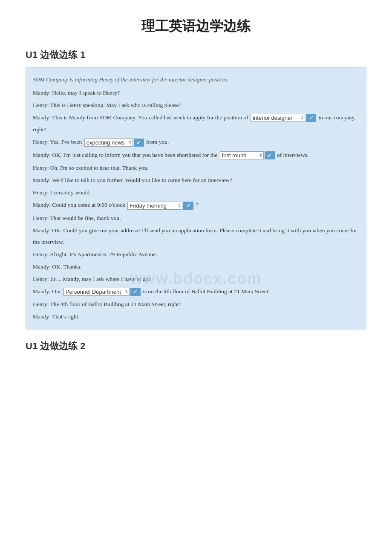 This screenshot has height=555, width=392. Describe the element at coordinates (196, 168) in the screenshot. I see `dialog-line-6: Henry: Oh, I'm so excited to hear that. …` at that location.